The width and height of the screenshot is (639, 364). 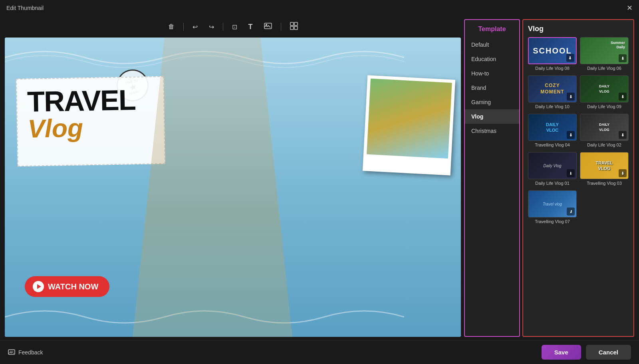 I want to click on download-icon-vlog03: ⬇, so click(x=623, y=173).